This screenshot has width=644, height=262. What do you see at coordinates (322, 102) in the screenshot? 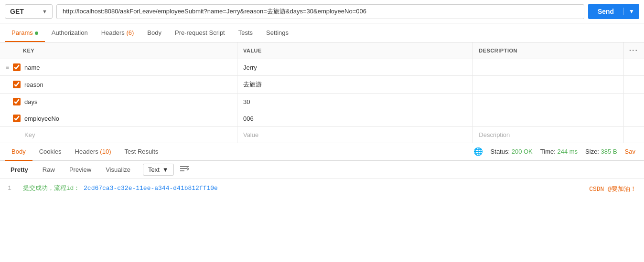
I see `table-row: ≡ days 30` at bounding box center [322, 102].